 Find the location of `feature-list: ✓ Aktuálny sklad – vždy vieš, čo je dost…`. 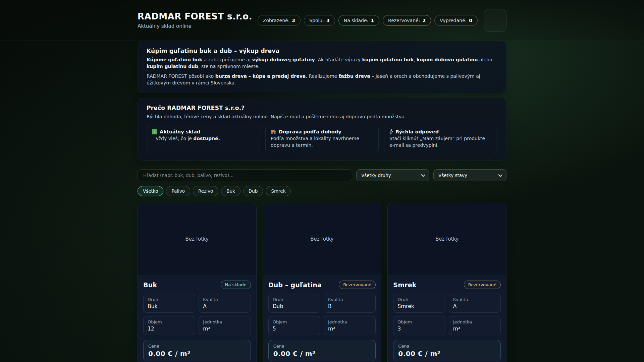

feature-list: ✓ Aktuálny sklad – vždy vieš, čo je dost… is located at coordinates (322, 139).